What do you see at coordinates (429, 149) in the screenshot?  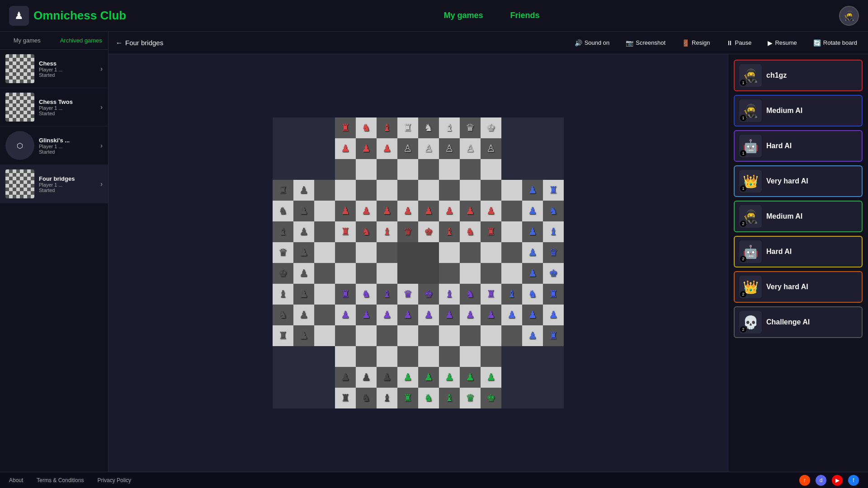 I see `board-cell-1-7: ♙` at bounding box center [429, 149].